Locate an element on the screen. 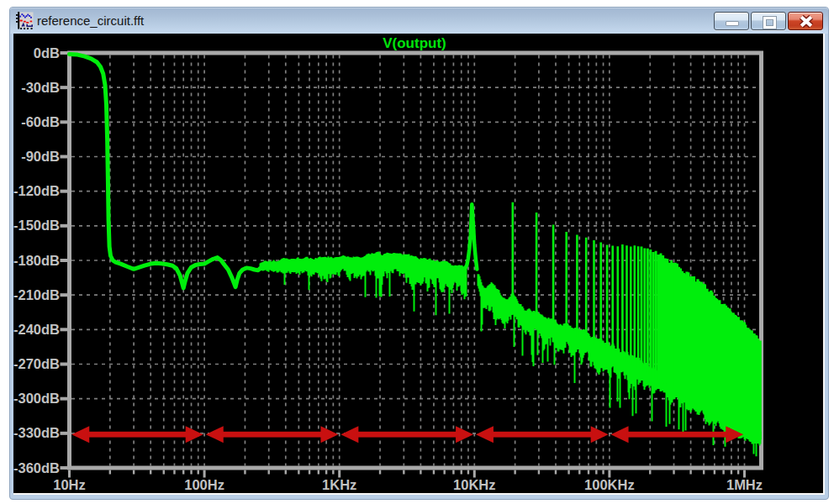 The width and height of the screenshot is (834, 504). y-axis-label: -90dB is located at coordinates (40, 156).